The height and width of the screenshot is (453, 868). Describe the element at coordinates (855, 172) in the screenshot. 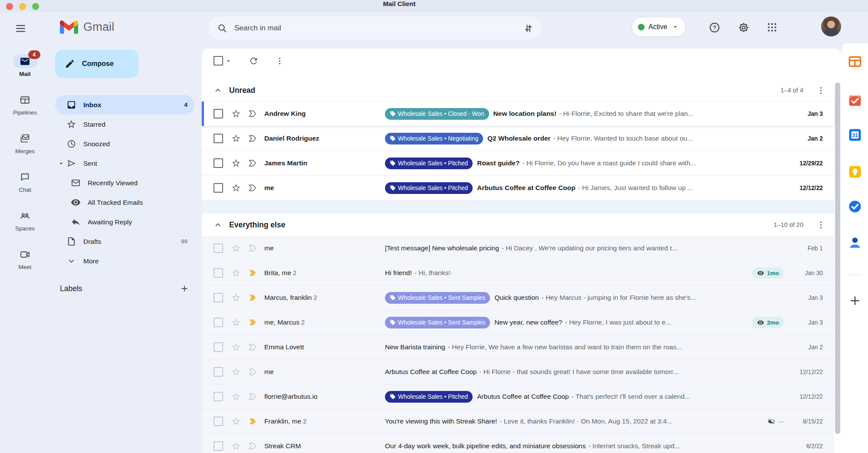

I see `keep-icon` at that location.